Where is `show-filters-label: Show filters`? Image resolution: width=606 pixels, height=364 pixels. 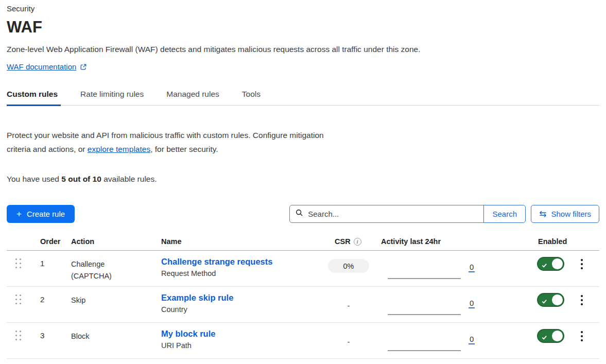 show-filters-label: Show filters is located at coordinates (571, 214).